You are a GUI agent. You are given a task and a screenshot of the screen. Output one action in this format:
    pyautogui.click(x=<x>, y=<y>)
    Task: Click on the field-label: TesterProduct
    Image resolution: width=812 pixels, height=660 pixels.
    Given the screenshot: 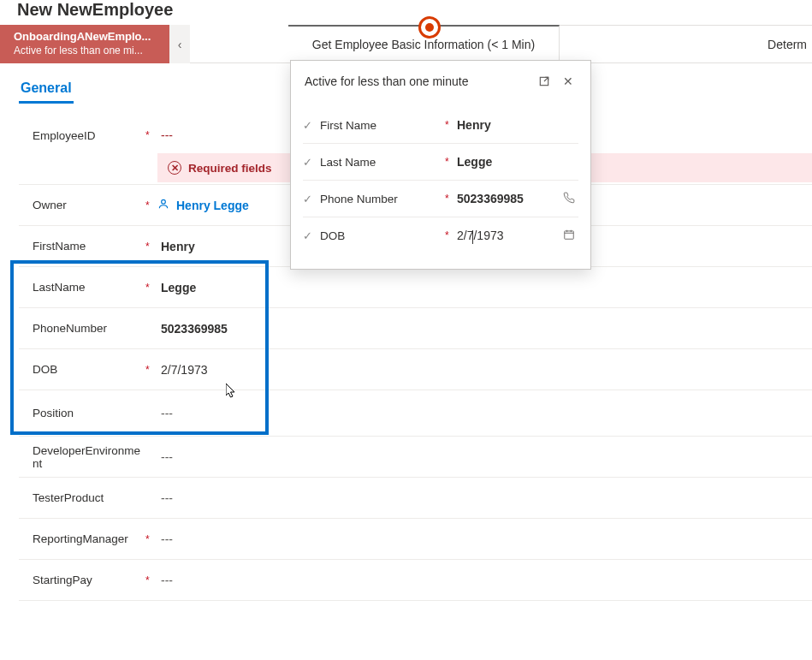 What is the action you would take?
    pyautogui.click(x=89, y=498)
    